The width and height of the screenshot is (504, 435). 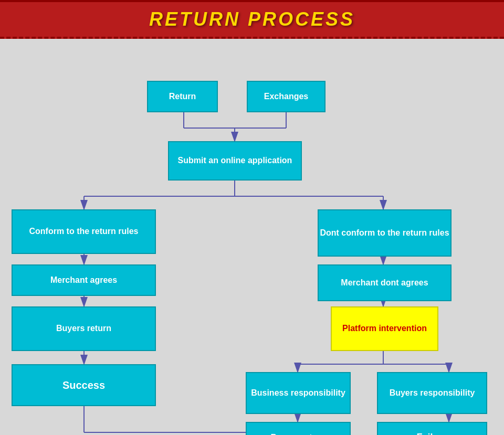 I want to click on merchant-dont-agrees-box: Merchant dont agrees, so click(x=384, y=283).